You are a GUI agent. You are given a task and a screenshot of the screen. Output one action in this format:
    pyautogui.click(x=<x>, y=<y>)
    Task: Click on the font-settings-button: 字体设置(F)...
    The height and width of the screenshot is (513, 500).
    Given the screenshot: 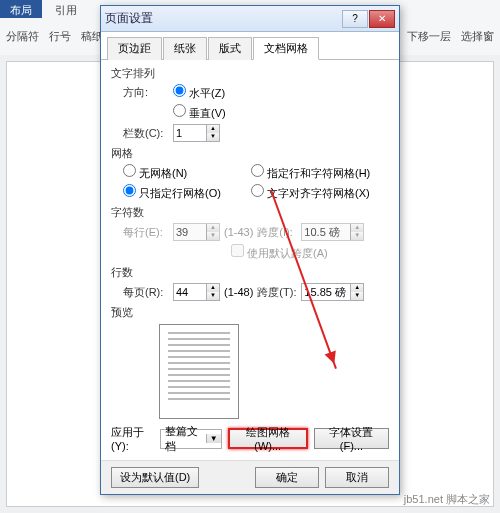 What is the action you would take?
    pyautogui.click(x=352, y=438)
    